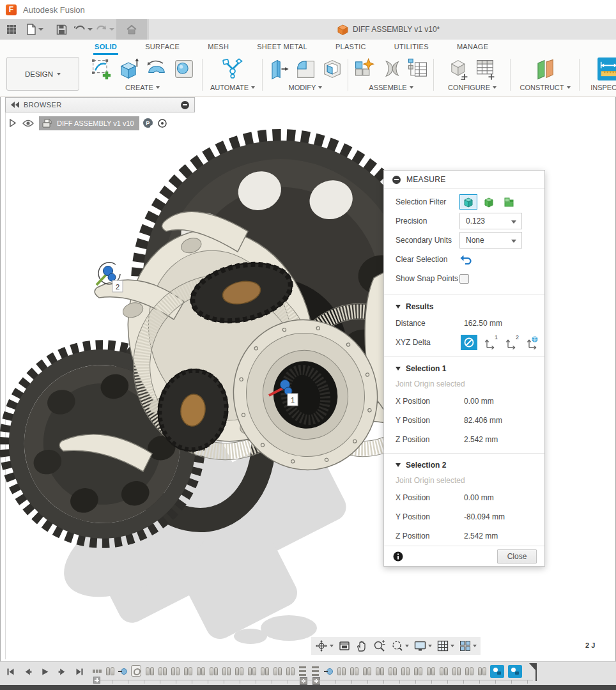  I want to click on timeline-track, so click(314, 682).